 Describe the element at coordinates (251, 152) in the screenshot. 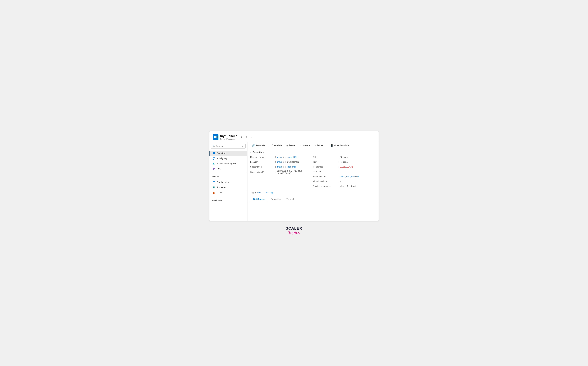

I see `essentials-toggle-icon: ∧` at that location.